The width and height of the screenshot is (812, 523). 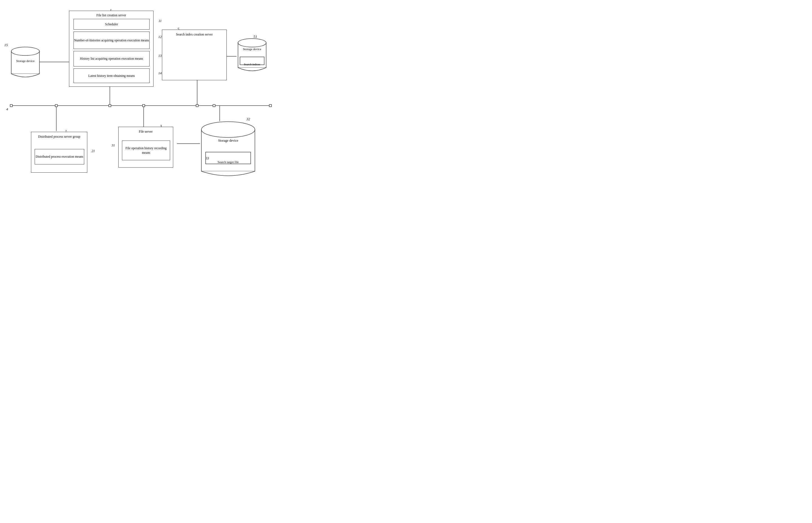 What do you see at coordinates (7, 109) in the screenshot?
I see `label-4: 4` at bounding box center [7, 109].